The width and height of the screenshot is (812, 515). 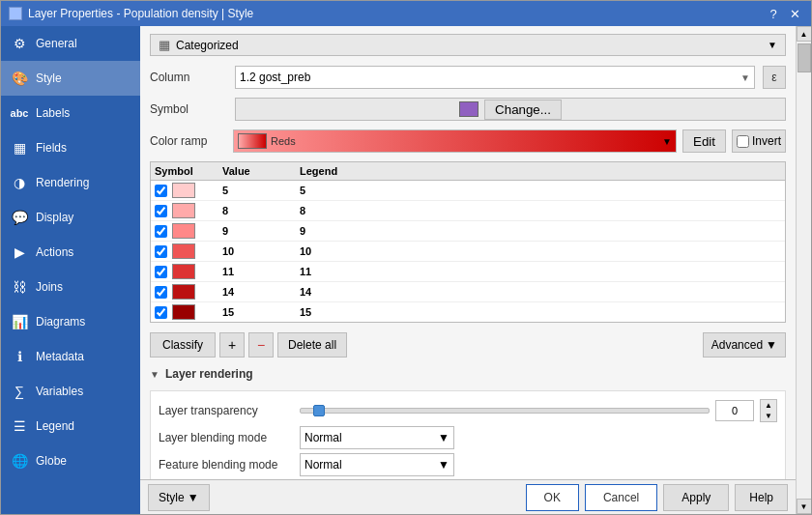 I want to click on sidebar-item-variables: ∑ Variables, so click(x=71, y=391).